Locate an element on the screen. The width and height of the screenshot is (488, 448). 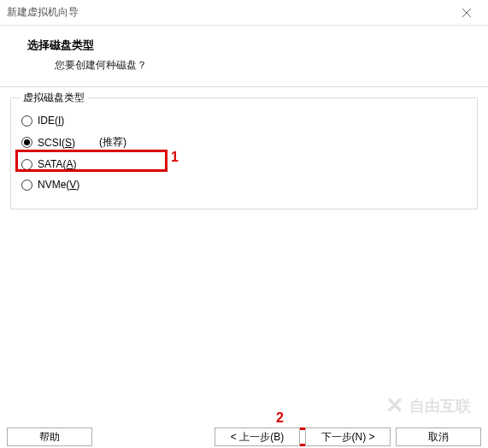
help-button: 帮助 is located at coordinates (50, 437).